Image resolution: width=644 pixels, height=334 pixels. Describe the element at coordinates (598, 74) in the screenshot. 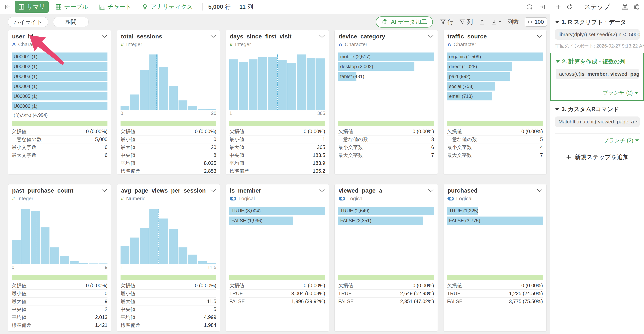

I see `step-code-chip: across(c(is_member, viewed_pag…` at that location.